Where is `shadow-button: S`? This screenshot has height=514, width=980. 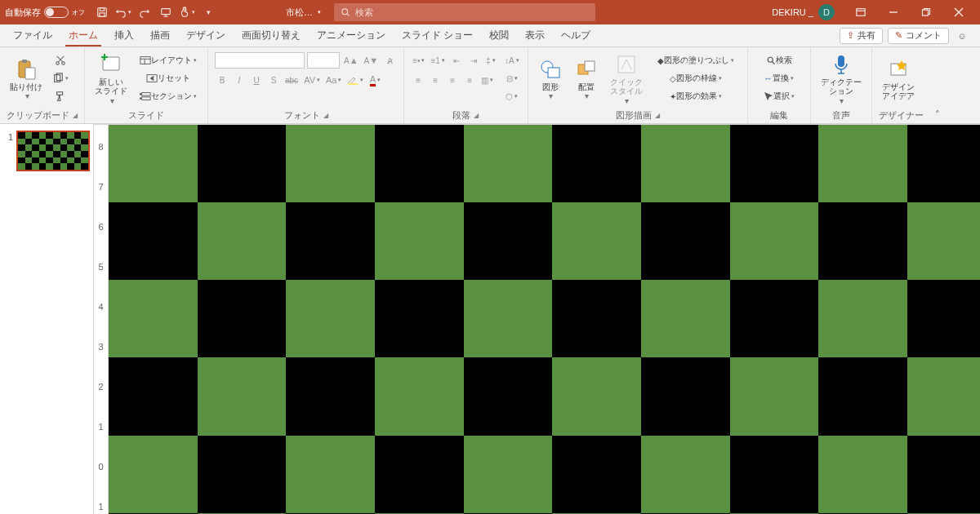 shadow-button: S is located at coordinates (274, 80).